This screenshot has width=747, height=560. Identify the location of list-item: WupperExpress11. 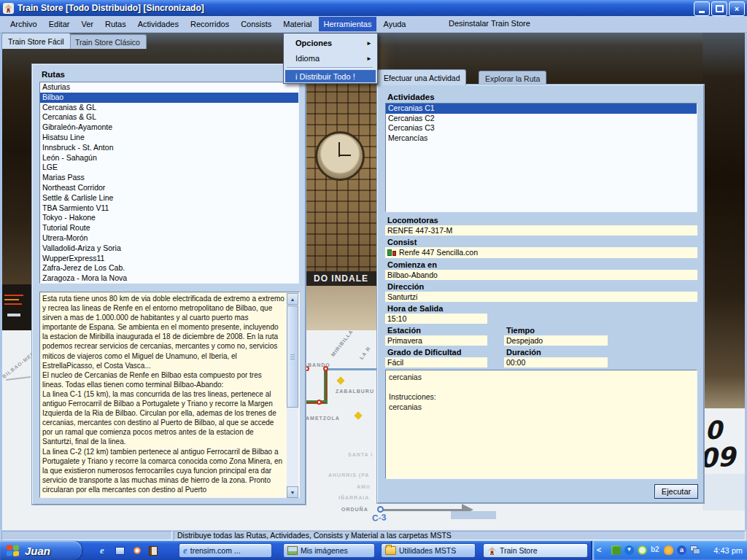
(169, 259).